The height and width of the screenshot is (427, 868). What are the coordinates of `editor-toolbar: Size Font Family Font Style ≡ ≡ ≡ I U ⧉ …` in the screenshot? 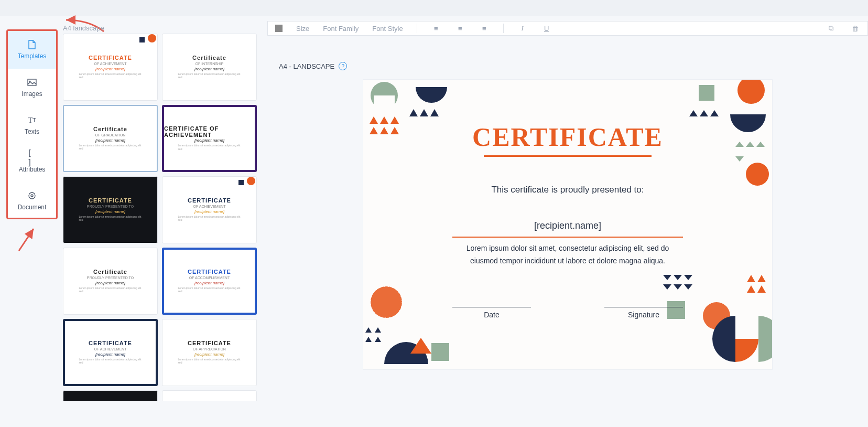 It's located at (568, 28).